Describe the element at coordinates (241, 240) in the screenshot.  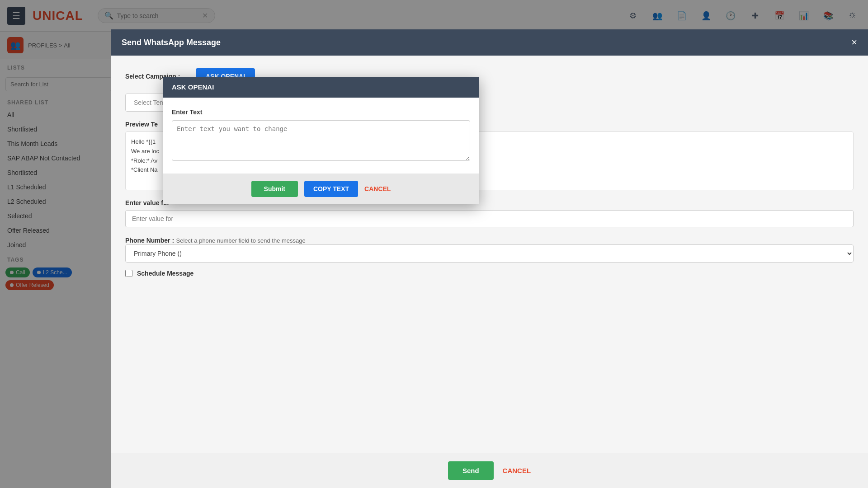
I see `phone-sub: Select a phone number field to send the …` at that location.